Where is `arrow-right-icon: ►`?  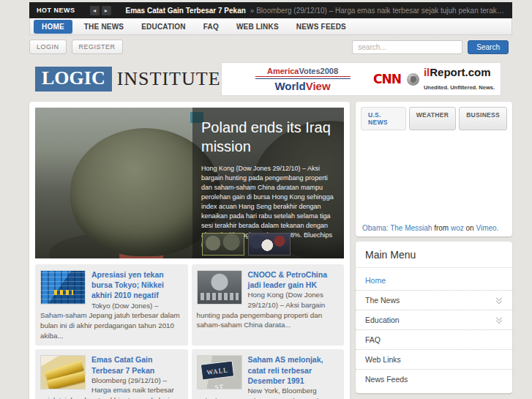
arrow-right-icon: ► is located at coordinates (107, 10).